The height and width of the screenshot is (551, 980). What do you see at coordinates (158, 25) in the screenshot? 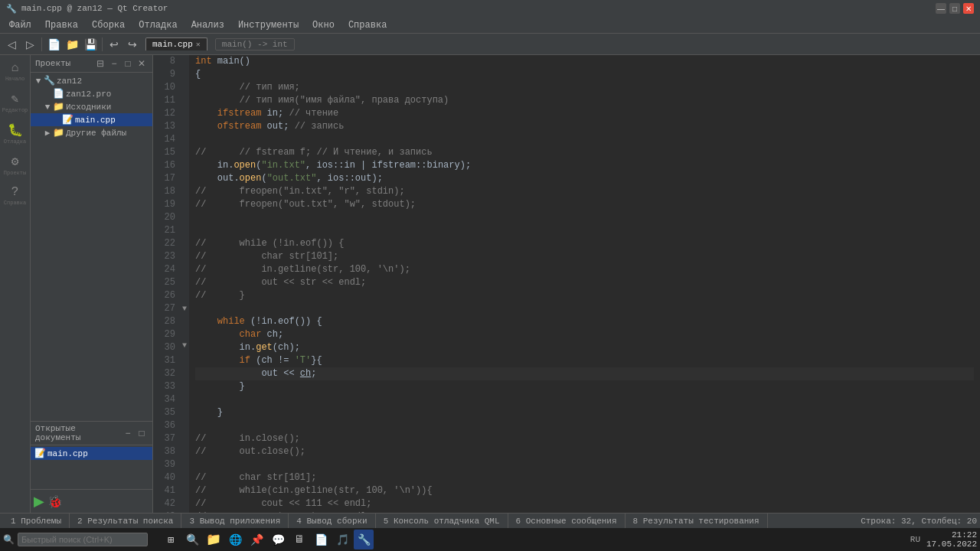
I see `menu-debug: Отладка` at bounding box center [158, 25].